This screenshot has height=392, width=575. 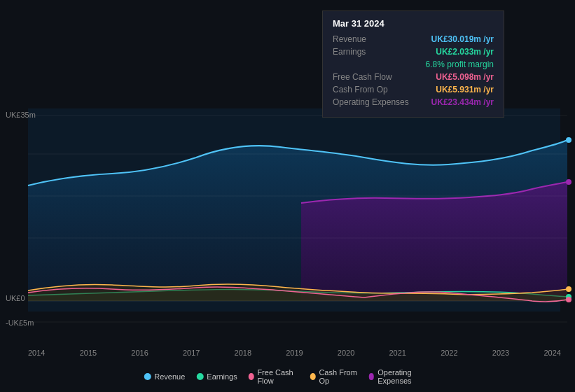 I want to click on tooltip-cashop-label: Cash From Op, so click(x=360, y=90).